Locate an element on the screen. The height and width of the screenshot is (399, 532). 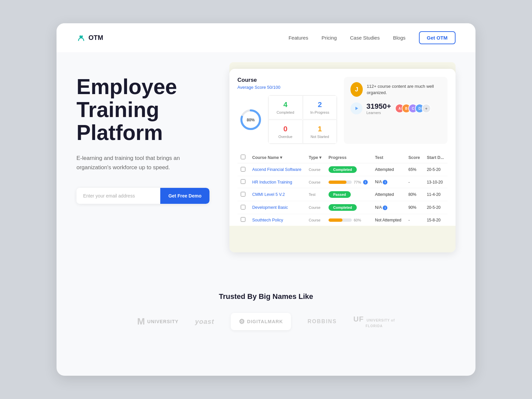
table-row: Southtech Policy Course 60% is located at coordinates (342, 220).